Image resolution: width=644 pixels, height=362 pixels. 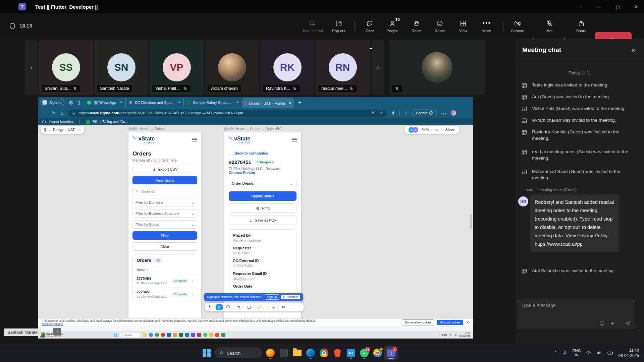 I want to click on send-icon, so click(x=628, y=323).